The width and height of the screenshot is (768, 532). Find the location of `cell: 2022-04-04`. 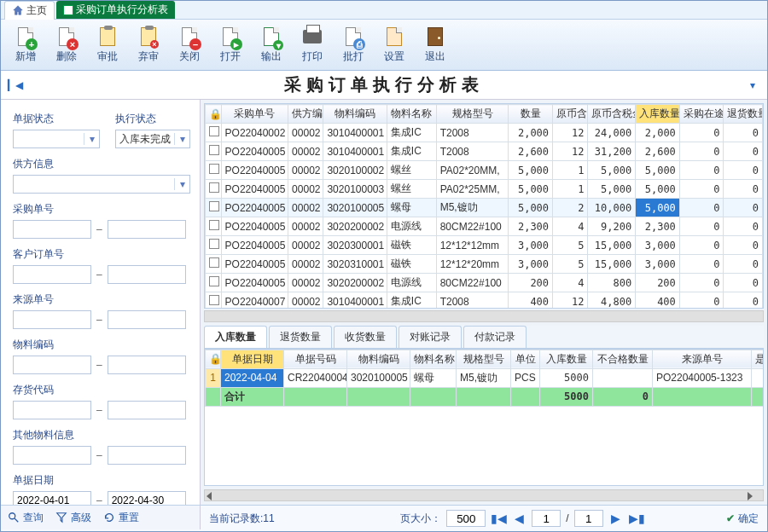

cell: 2022-04-04 is located at coordinates (253, 378).